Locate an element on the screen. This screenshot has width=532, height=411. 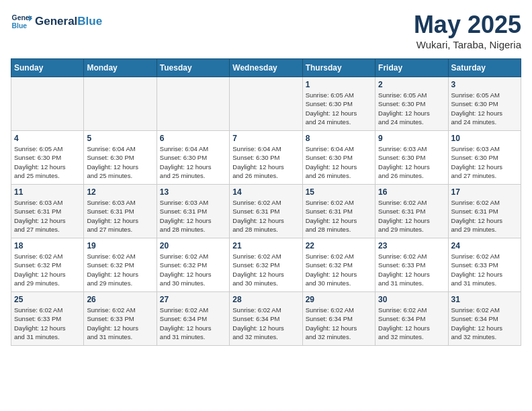
day-number: 10 is located at coordinates (485, 138).